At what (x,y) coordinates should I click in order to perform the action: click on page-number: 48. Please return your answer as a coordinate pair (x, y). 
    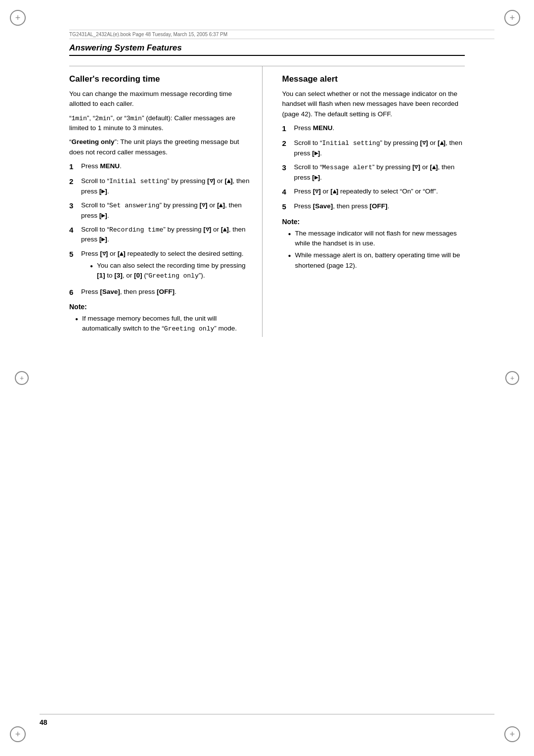
    Looking at the image, I should click on (44, 722).